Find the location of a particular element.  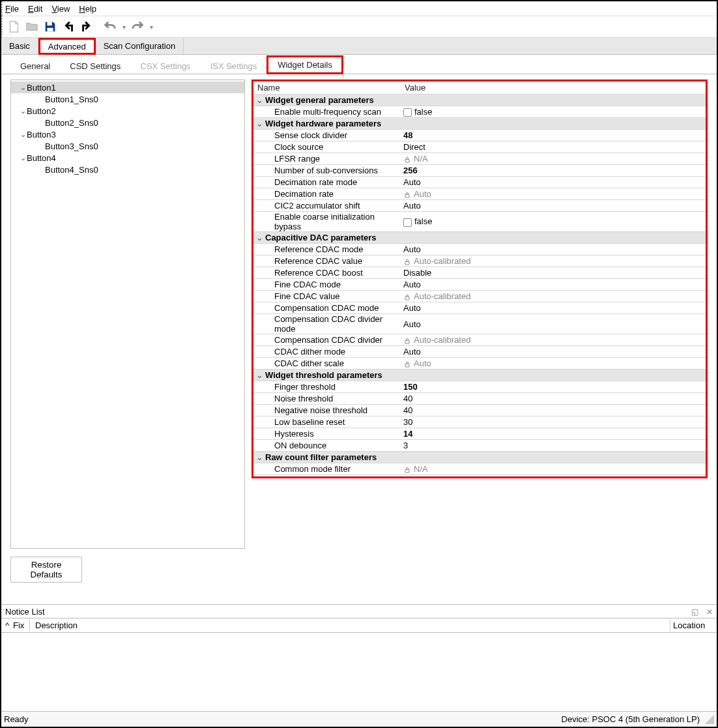

subtab-csd-settings: CSD Settings is located at coordinates (95, 66).